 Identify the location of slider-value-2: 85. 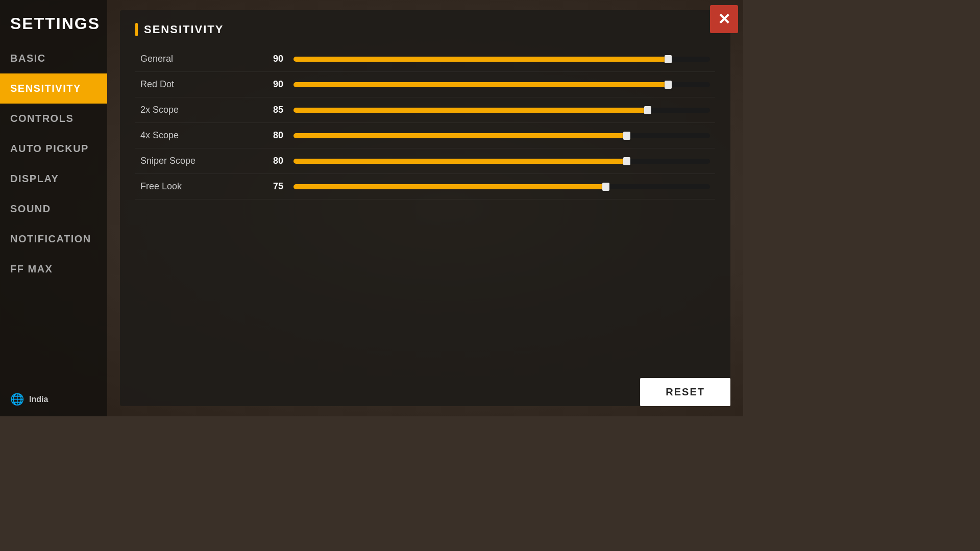
(268, 110).